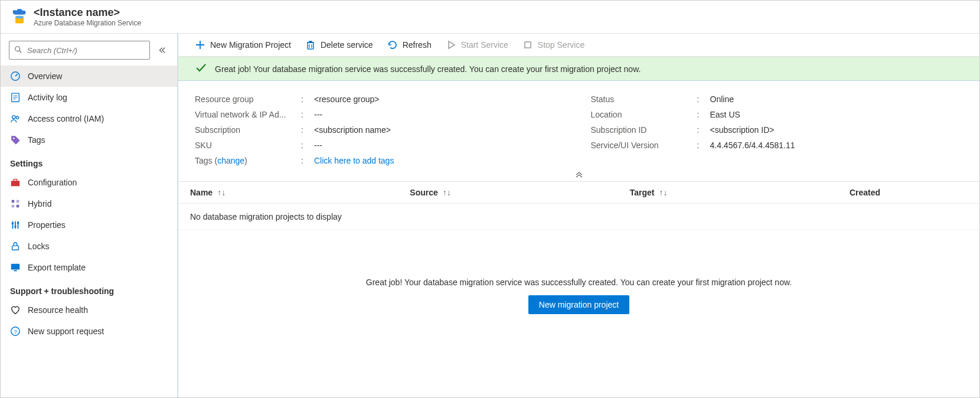 Image resolution: width=980 pixels, height=398 pixels. I want to click on grid-icon, so click(15, 204).